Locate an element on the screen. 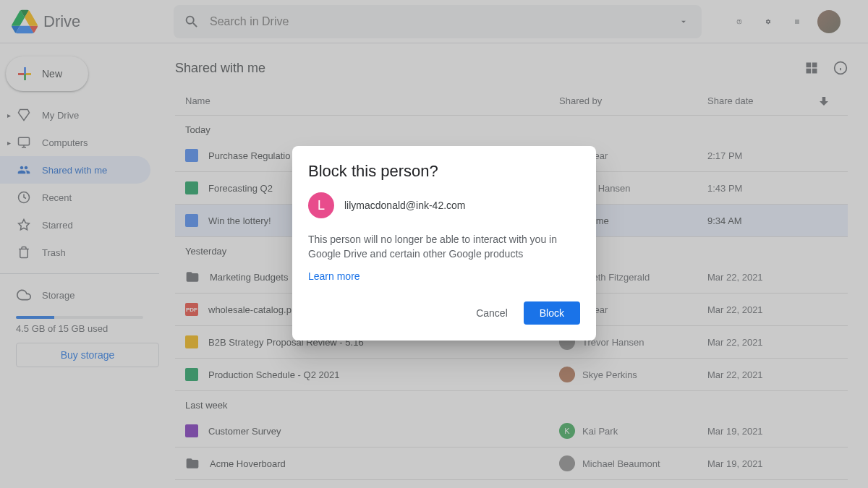 The image size is (868, 488). block-button: Block is located at coordinates (552, 313).